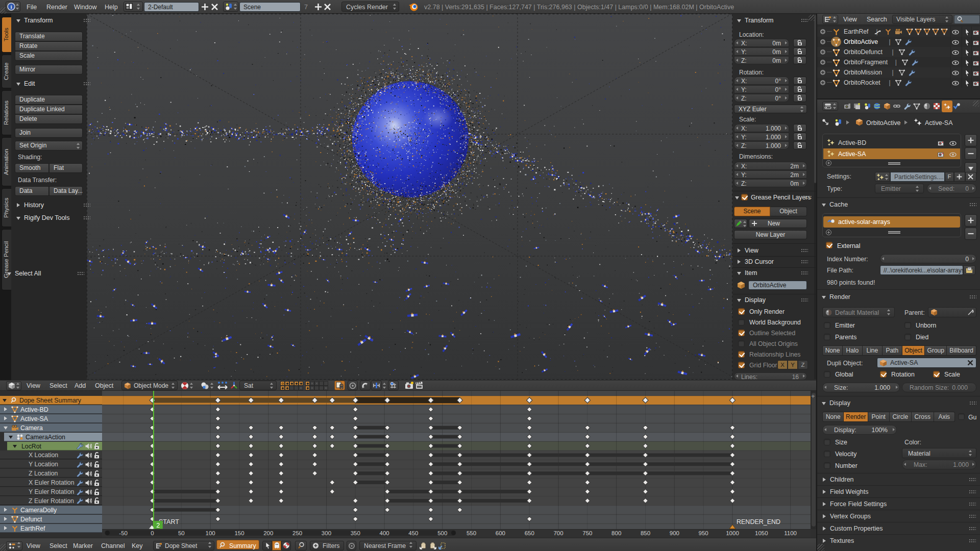 The width and height of the screenshot is (980, 551). What do you see at coordinates (11, 7) in the screenshot?
I see `svg-text: i` at bounding box center [11, 7].